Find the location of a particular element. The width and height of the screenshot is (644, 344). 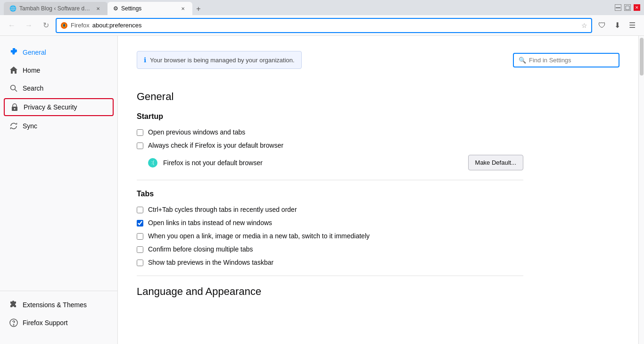

sidebar-item-general: General is located at coordinates (58, 52).